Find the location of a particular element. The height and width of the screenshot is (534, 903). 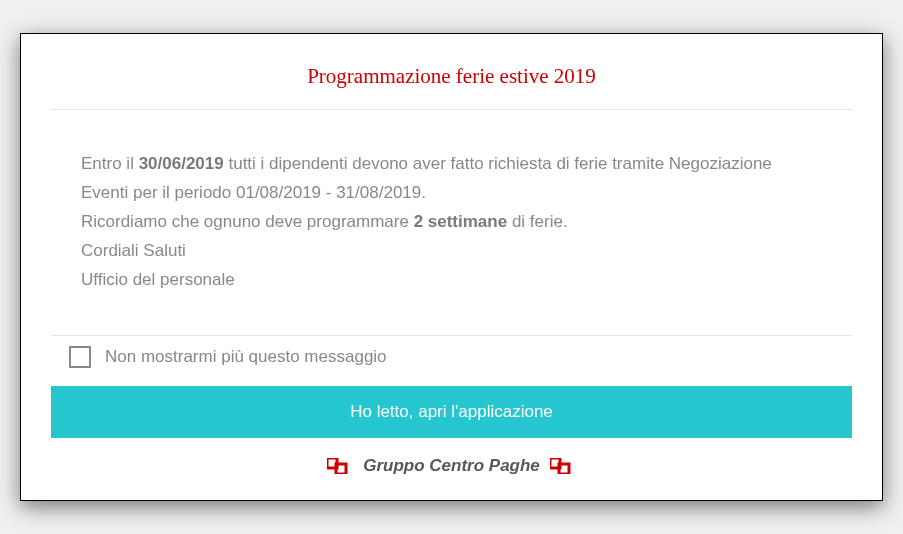

duration-bold: 2 settimane is located at coordinates (461, 222).